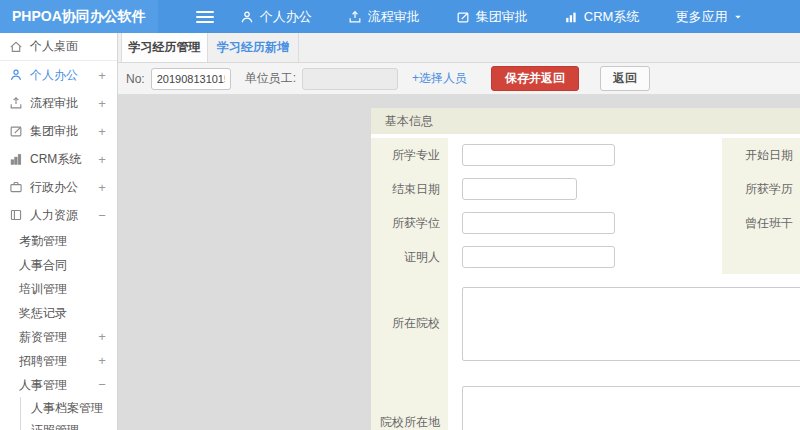 Image resolution: width=800 pixels, height=430 pixels. Describe the element at coordinates (384, 17) in the screenshot. I see `nav-item-workflow-approval: 流程审批` at that location.